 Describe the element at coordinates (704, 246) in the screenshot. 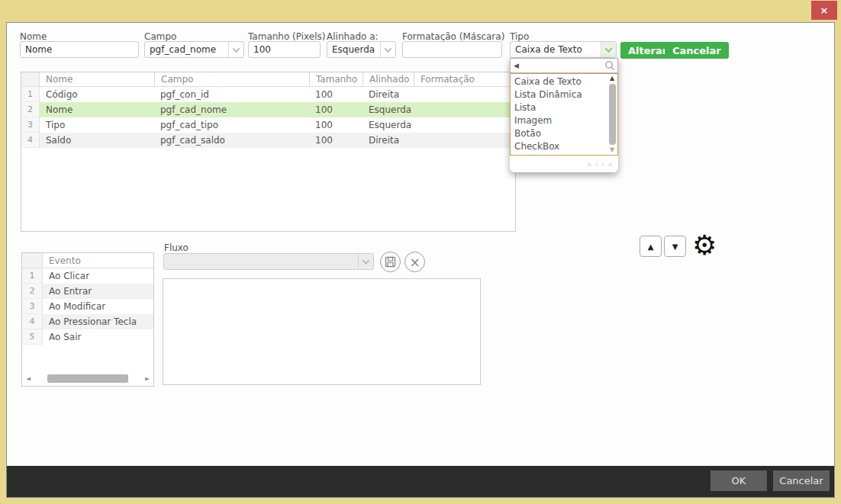

I see `settings-button: ⚙` at that location.